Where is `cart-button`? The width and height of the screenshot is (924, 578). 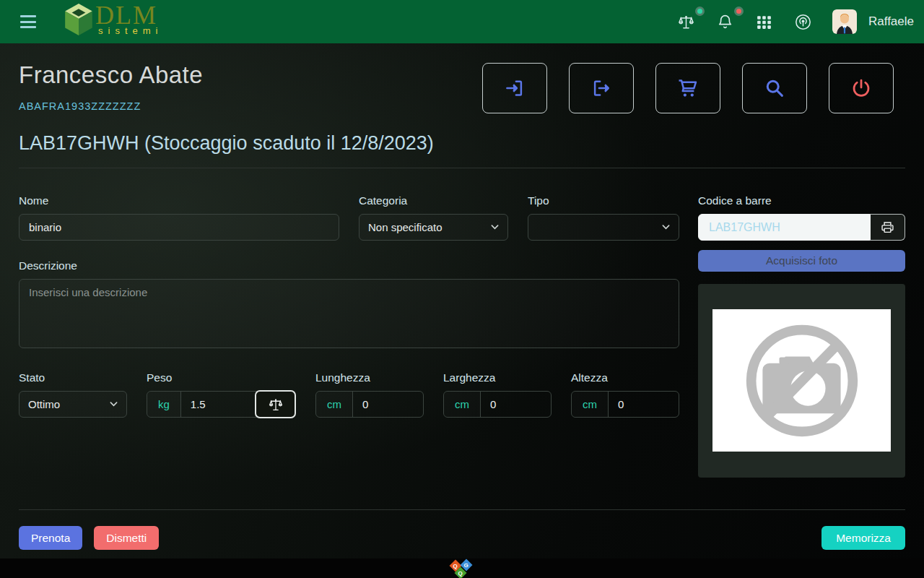
cart-button is located at coordinates (688, 88).